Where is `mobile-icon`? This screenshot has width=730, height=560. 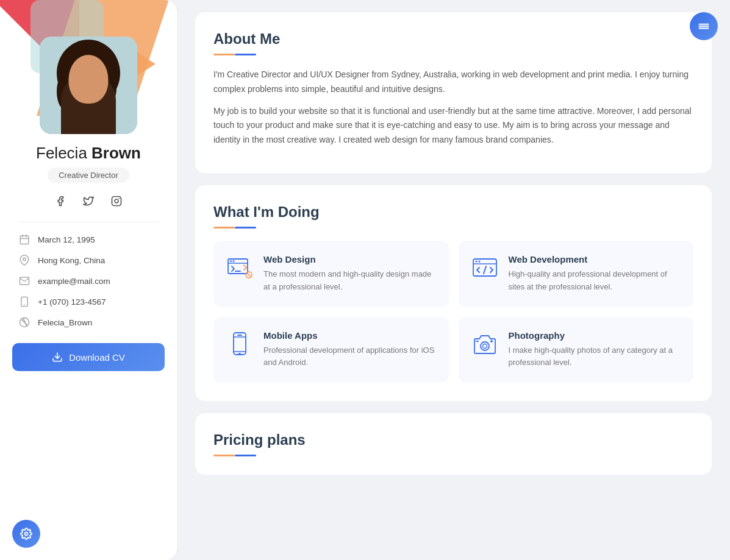 mobile-icon is located at coordinates (240, 344).